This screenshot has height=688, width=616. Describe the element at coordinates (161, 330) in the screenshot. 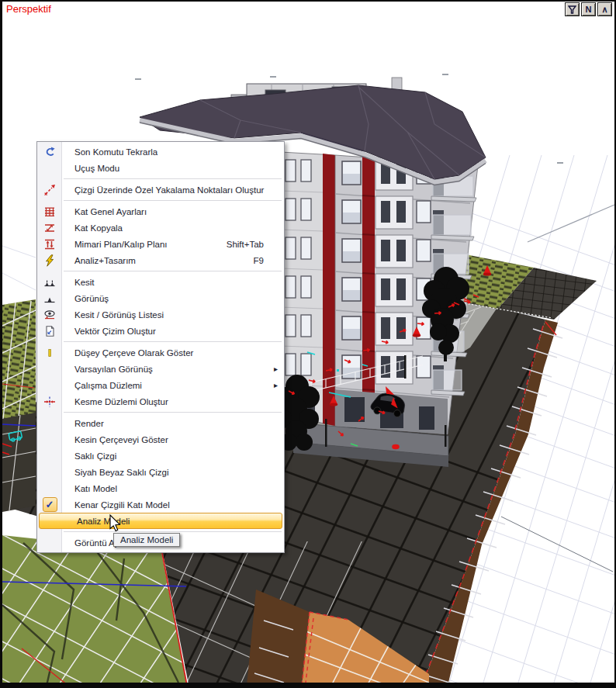

I see `menu-item-vekt-r-izim-olu-tur: Vektör Çizim Oluştur` at that location.